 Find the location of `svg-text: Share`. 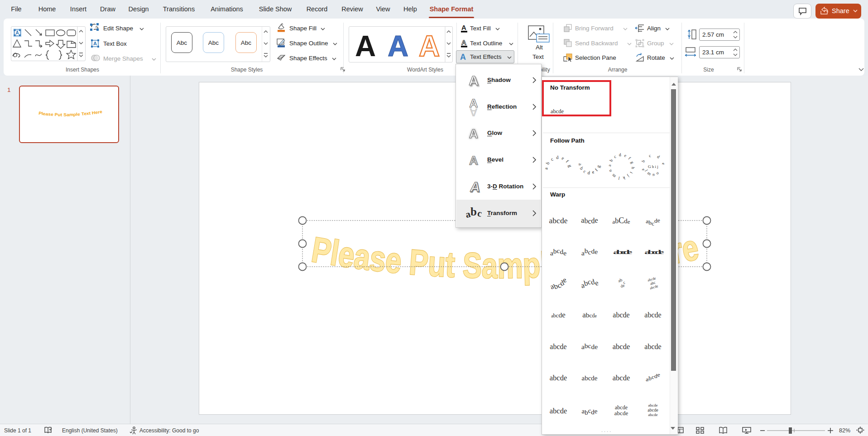

svg-text: Share is located at coordinates (840, 11).